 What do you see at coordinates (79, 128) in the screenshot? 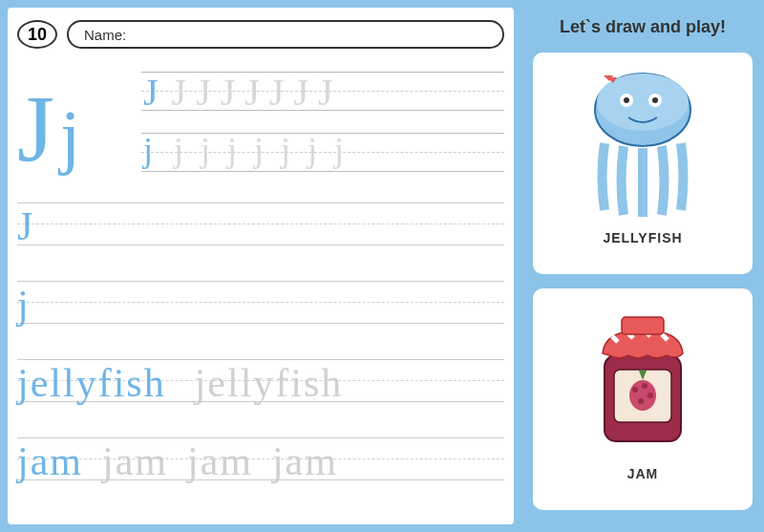
I see `big-letter-pair: J j` at bounding box center [79, 128].